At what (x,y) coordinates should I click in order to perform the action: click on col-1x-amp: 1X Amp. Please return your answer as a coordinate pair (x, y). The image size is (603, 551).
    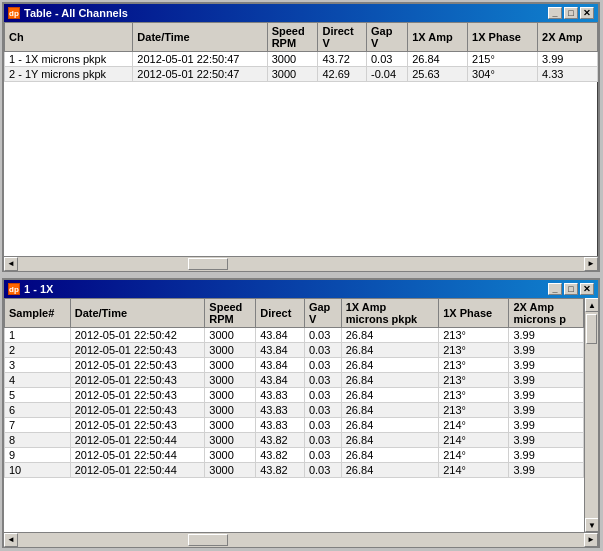
    Looking at the image, I should click on (438, 38).